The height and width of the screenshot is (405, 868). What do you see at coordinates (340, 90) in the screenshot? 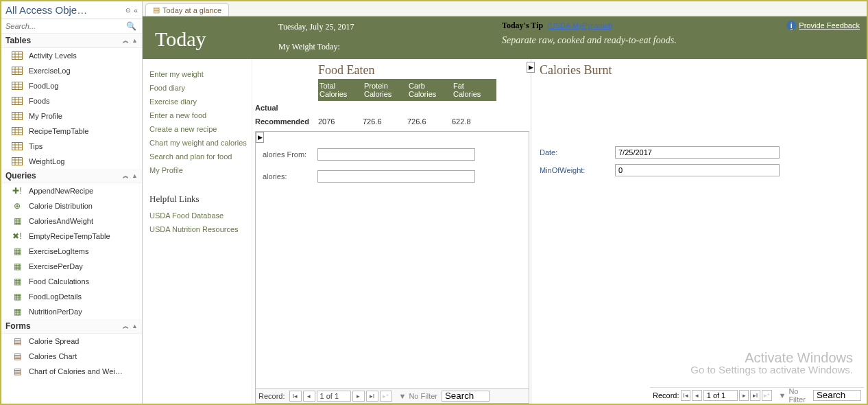
I see `column-header: TotalCalories` at bounding box center [340, 90].